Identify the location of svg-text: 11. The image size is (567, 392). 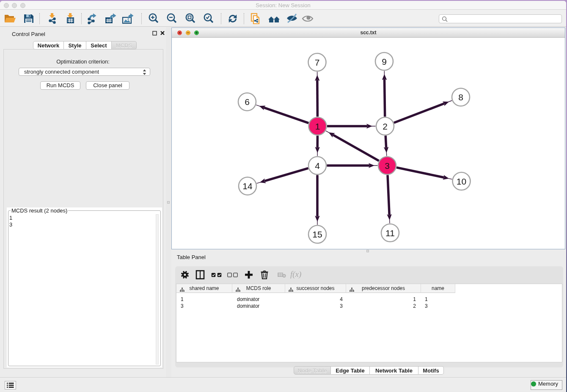
(390, 233).